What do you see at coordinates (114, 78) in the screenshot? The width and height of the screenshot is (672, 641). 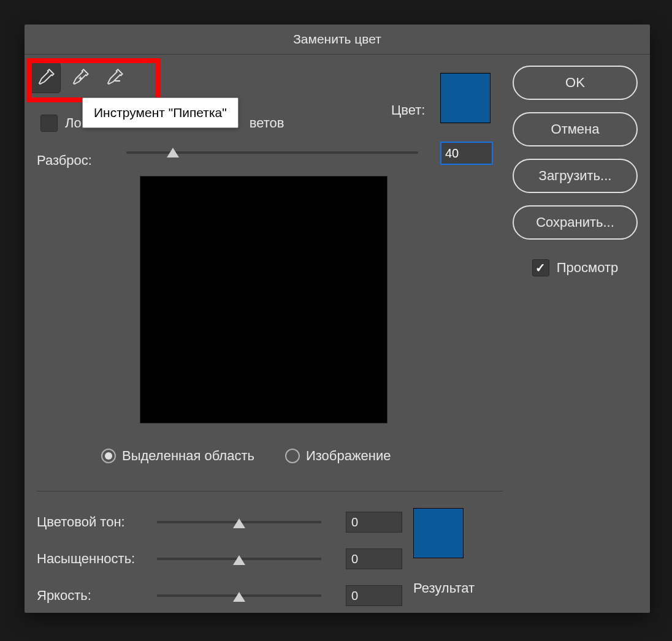 I see `eyedropper-minus-icon` at bounding box center [114, 78].